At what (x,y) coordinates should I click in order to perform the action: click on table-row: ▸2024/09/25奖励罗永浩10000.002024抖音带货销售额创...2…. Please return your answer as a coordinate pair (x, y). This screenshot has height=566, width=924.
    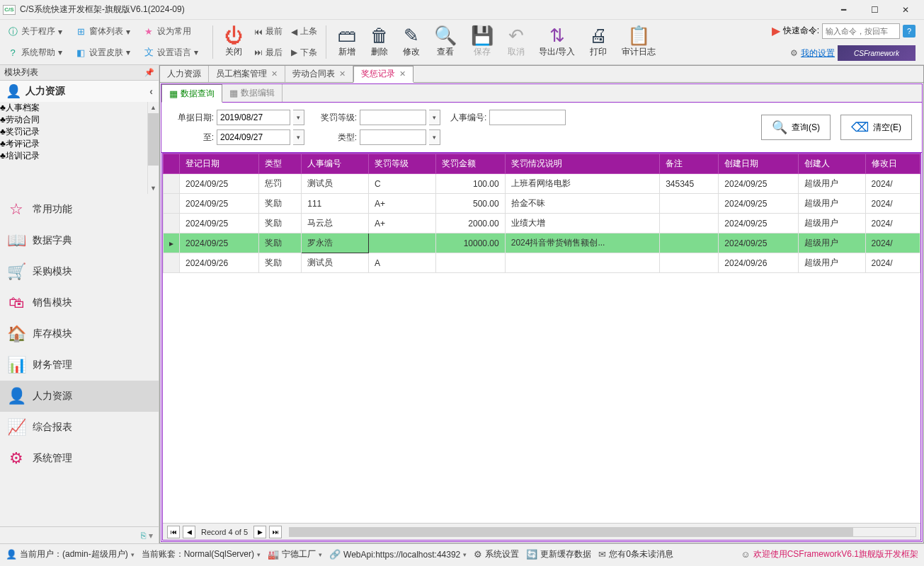
    Looking at the image, I should click on (542, 243).